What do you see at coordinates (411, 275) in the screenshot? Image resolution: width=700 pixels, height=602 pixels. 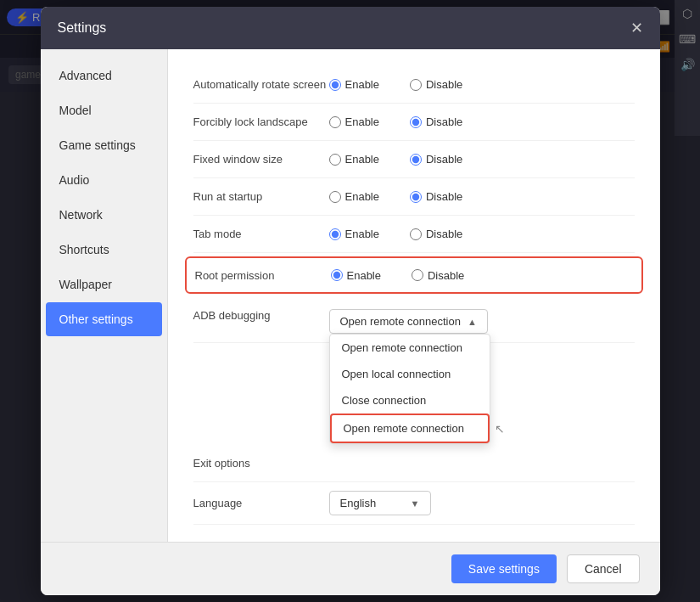 I see `root-permission-radio-group: Enable Disable` at bounding box center [411, 275].